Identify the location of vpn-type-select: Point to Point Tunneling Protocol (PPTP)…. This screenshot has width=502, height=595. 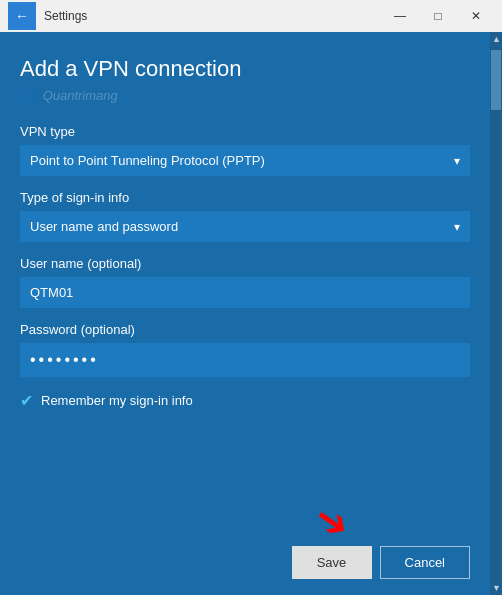
(245, 160).